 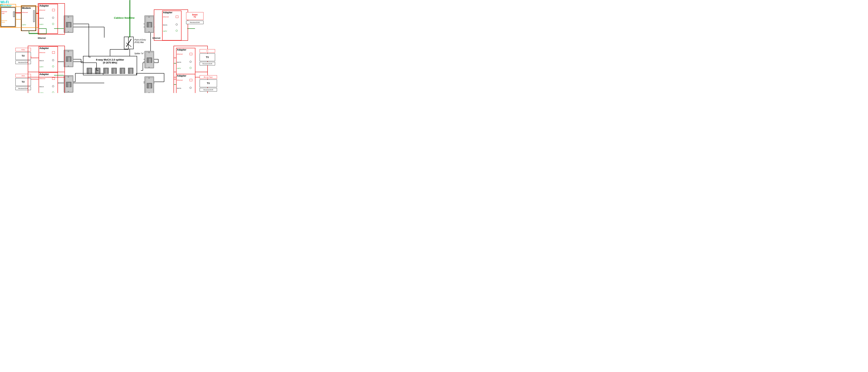 What do you see at coordinates (69, 84) in the screenshot?
I see `wall-plate-bot-left` at bounding box center [69, 84].